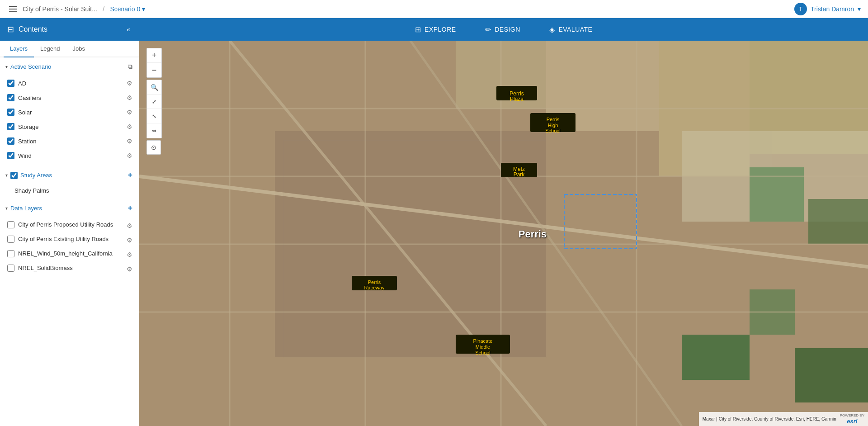 This screenshot has height=426, width=868. I want to click on study-areas-checkbox, so click(14, 175).